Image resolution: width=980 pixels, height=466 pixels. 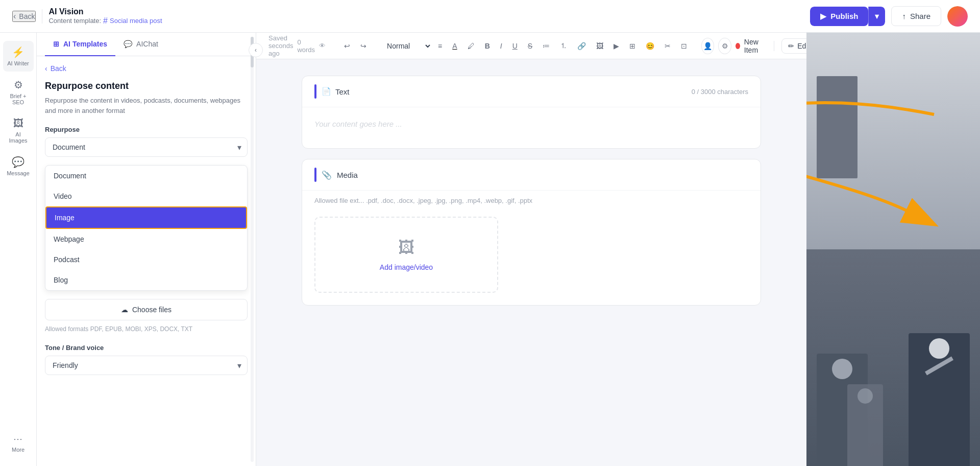 I want to click on choose-files-button: ☁ Choose files, so click(x=146, y=310).